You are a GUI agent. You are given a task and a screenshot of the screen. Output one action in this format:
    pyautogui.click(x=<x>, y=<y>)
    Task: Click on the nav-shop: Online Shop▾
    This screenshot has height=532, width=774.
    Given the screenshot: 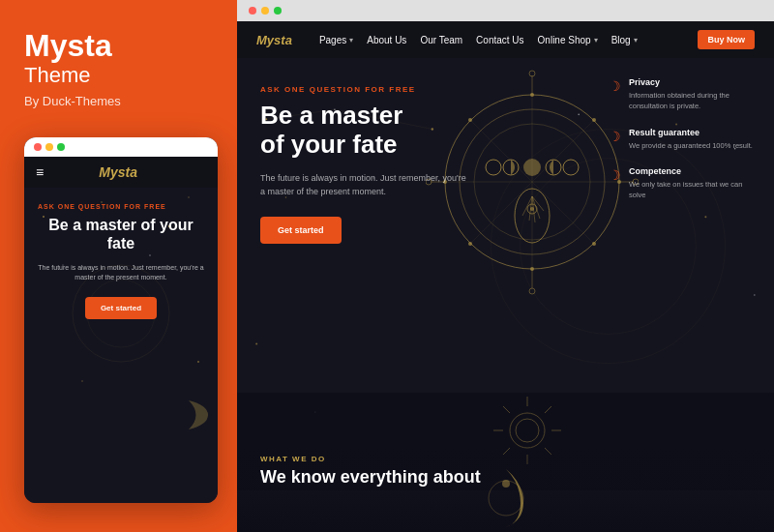 What is the action you would take?
    pyautogui.click(x=568, y=41)
    